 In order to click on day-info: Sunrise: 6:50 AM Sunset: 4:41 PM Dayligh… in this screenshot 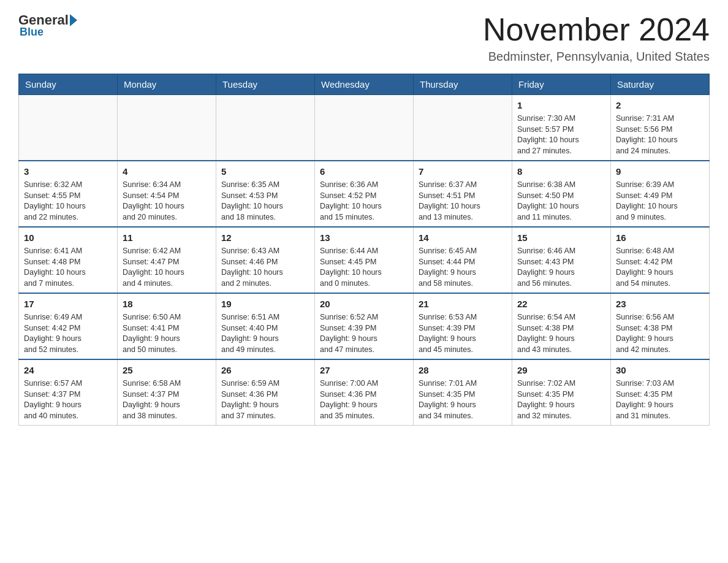, I will do `click(167, 334)`.